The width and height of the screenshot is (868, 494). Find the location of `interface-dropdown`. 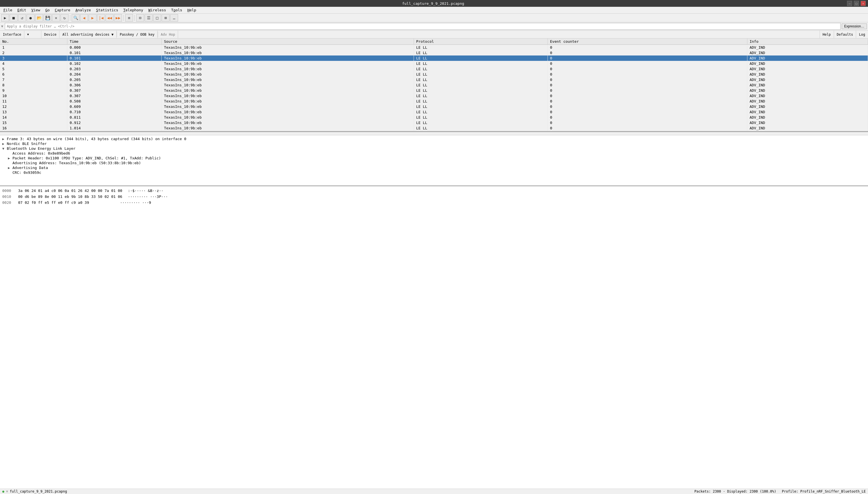

interface-dropdown is located at coordinates (33, 35).